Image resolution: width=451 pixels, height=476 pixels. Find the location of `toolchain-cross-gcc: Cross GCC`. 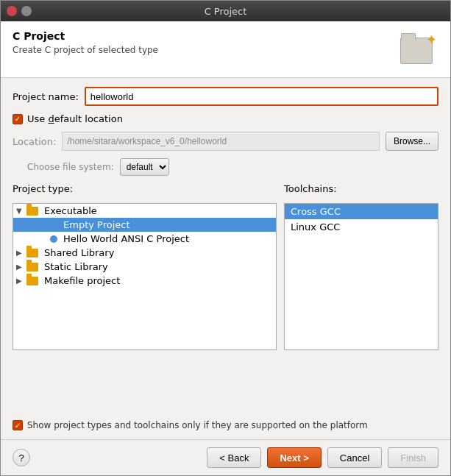

toolchain-cross-gcc: Cross GCC is located at coordinates (361, 212).